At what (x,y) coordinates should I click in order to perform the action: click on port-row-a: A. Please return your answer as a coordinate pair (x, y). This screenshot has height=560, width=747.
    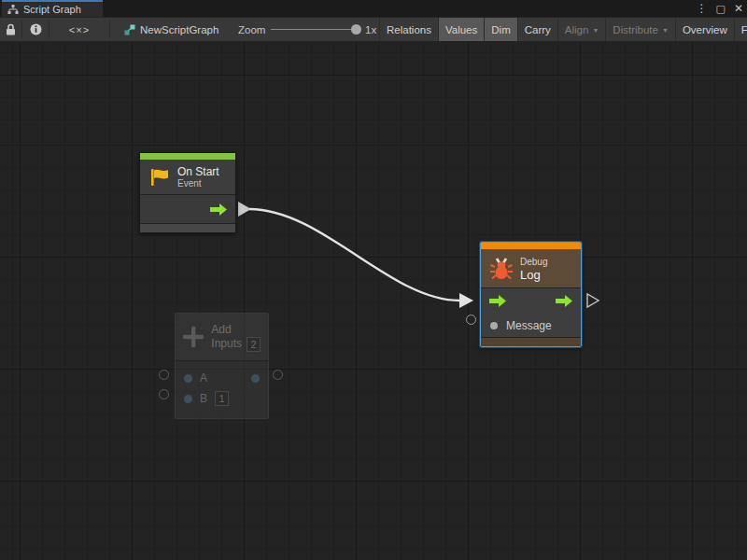
    Looking at the image, I should click on (222, 378).